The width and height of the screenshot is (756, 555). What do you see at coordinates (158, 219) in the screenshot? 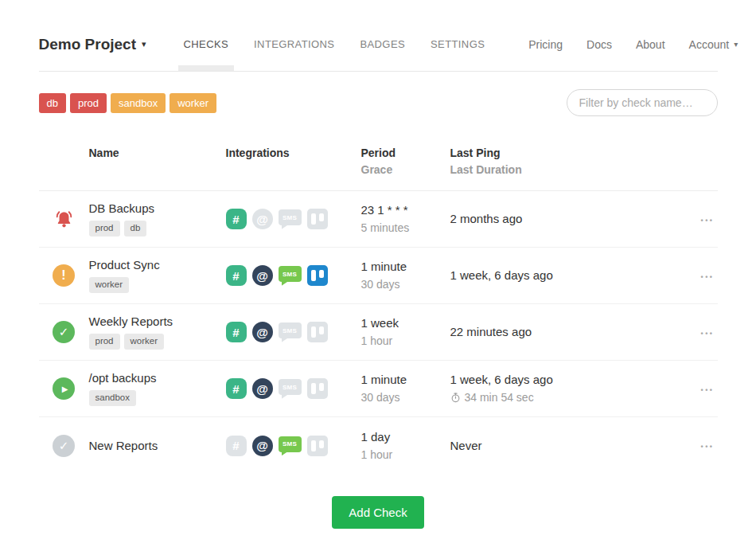
I see `name-cell: DB Backups prod db` at bounding box center [158, 219].